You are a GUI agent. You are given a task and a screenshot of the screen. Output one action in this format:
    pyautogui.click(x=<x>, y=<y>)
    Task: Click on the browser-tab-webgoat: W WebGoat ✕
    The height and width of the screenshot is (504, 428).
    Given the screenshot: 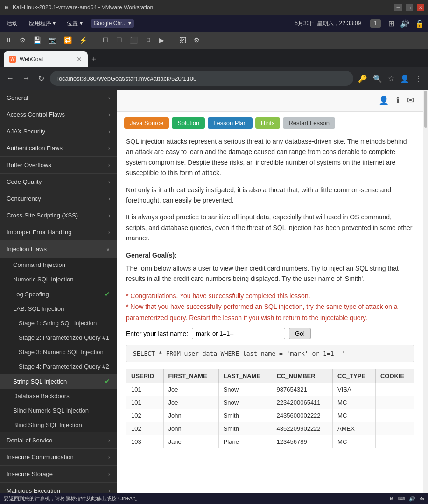 What is the action you would take?
    pyautogui.click(x=46, y=59)
    